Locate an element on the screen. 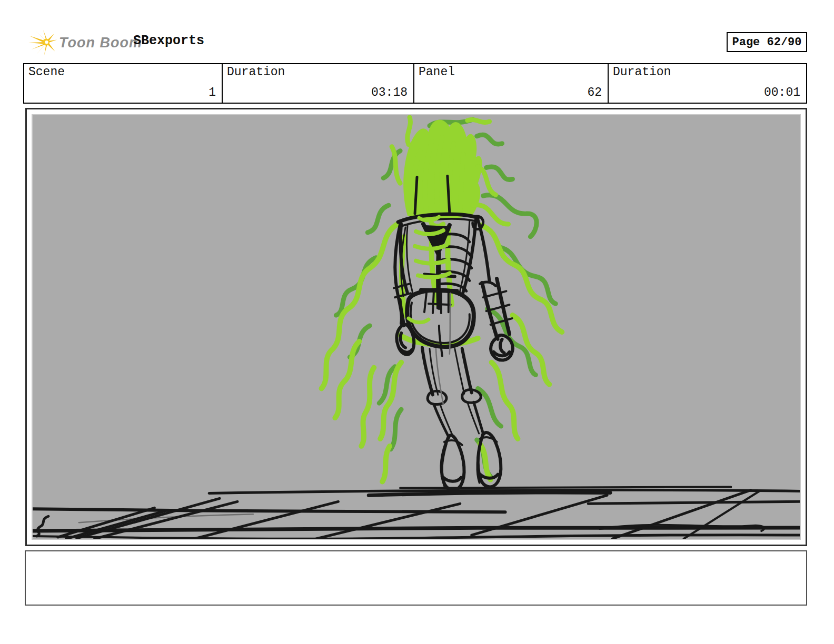 The width and height of the screenshot is (834, 644). scene-info-bar: Scene 1 Duration 03:18 Panel 62 Duration… is located at coordinates (415, 83).